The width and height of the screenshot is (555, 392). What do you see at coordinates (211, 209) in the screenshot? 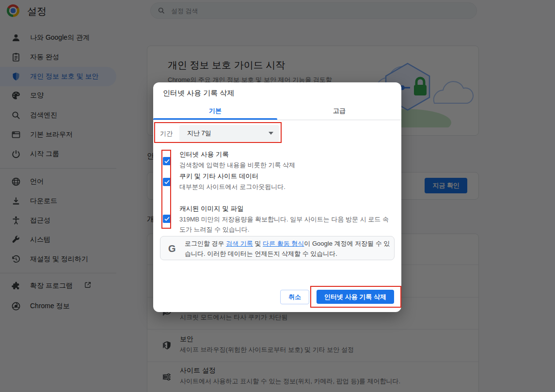
I see `checkbox-title: 캐시된 이미지 및 파일` at bounding box center [211, 209].